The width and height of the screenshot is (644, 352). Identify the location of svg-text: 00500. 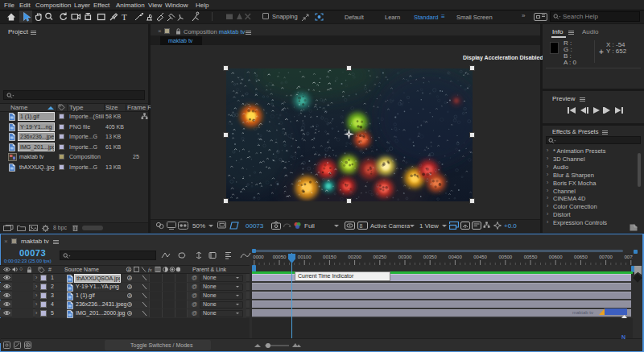
(506, 257).